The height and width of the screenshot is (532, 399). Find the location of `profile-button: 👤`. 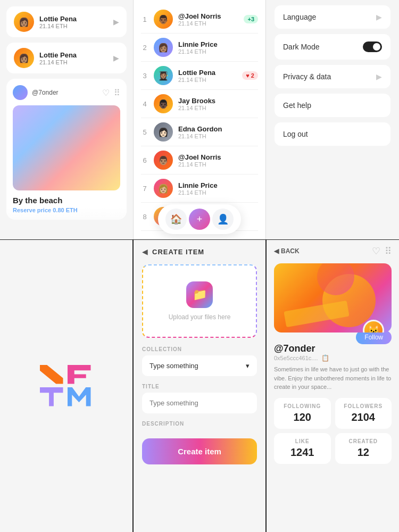

profile-button: 👤 is located at coordinates (223, 219).